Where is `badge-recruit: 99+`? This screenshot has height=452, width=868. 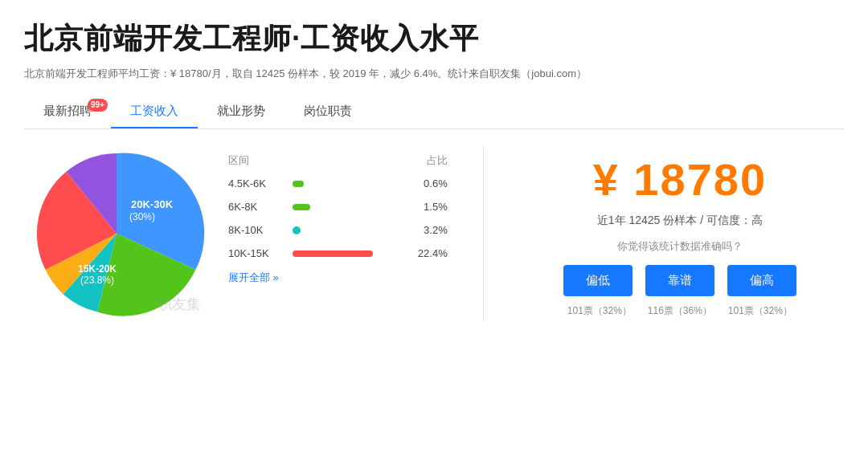 badge-recruit: 99+ is located at coordinates (98, 105).